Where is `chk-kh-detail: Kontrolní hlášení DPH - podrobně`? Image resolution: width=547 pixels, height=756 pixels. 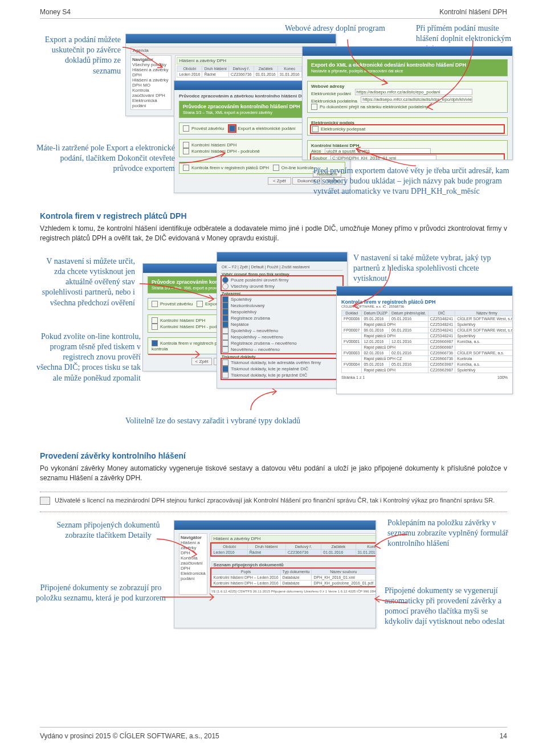
chk-kh-detail: Kontrolní hlášení DPH - podrobně is located at coordinates (226, 152).